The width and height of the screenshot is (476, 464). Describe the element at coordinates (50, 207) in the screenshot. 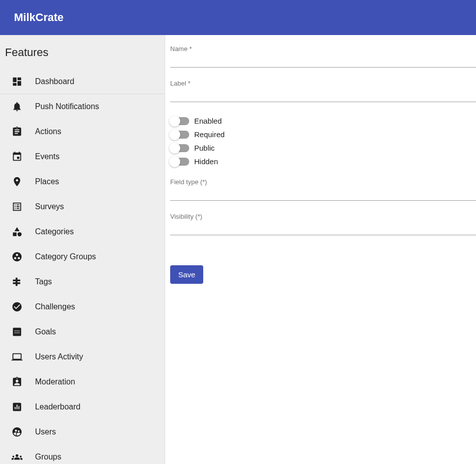

I see `sidebar-item-label: Surveys` at that location.